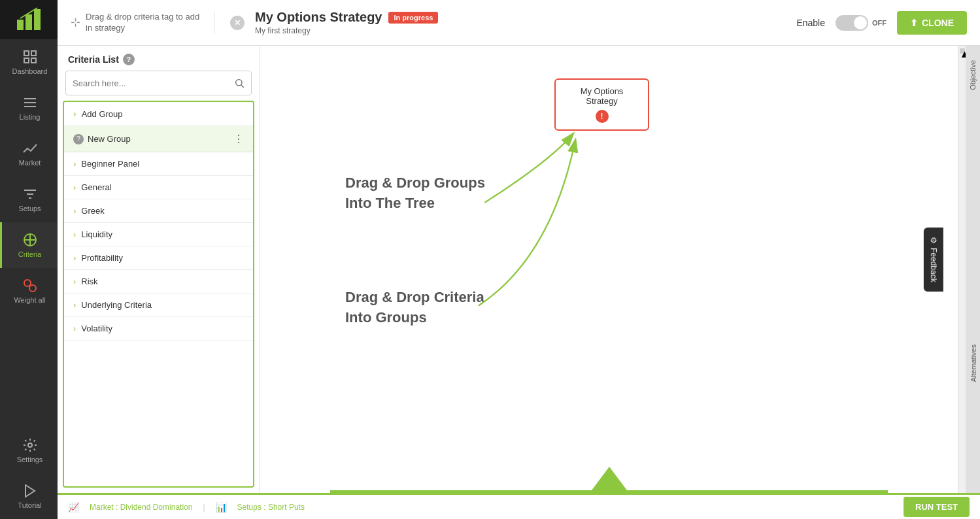 The height and width of the screenshot is (519, 980). Describe the element at coordinates (29, 450) in the screenshot. I see `sidebar-item-settings: Settings` at that location.